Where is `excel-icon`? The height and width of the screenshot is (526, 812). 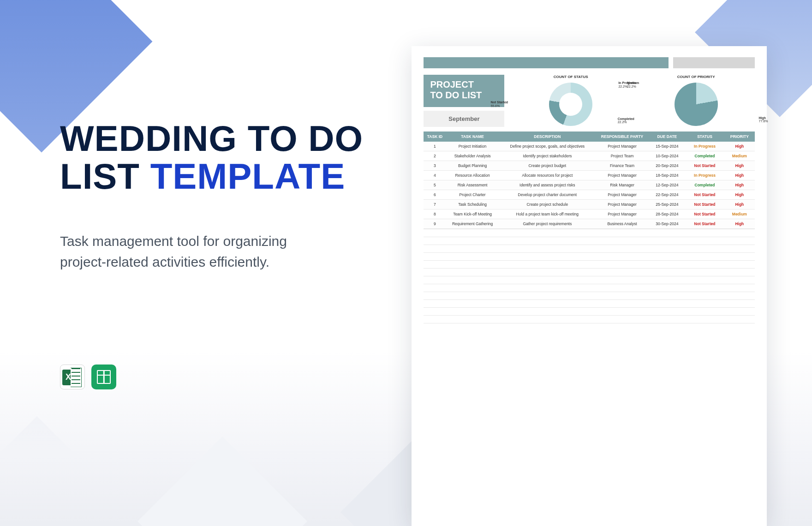
excel-icon is located at coordinates (72, 377).